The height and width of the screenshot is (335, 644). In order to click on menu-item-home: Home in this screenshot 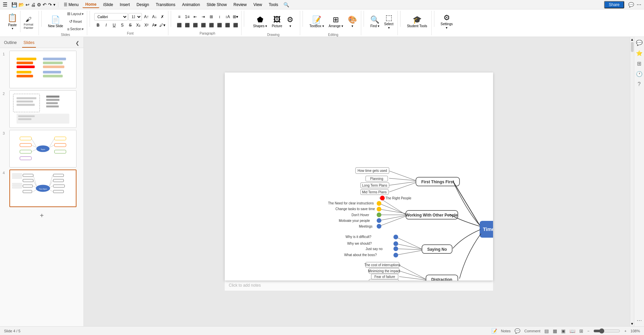, I will do `click(91, 5)`.